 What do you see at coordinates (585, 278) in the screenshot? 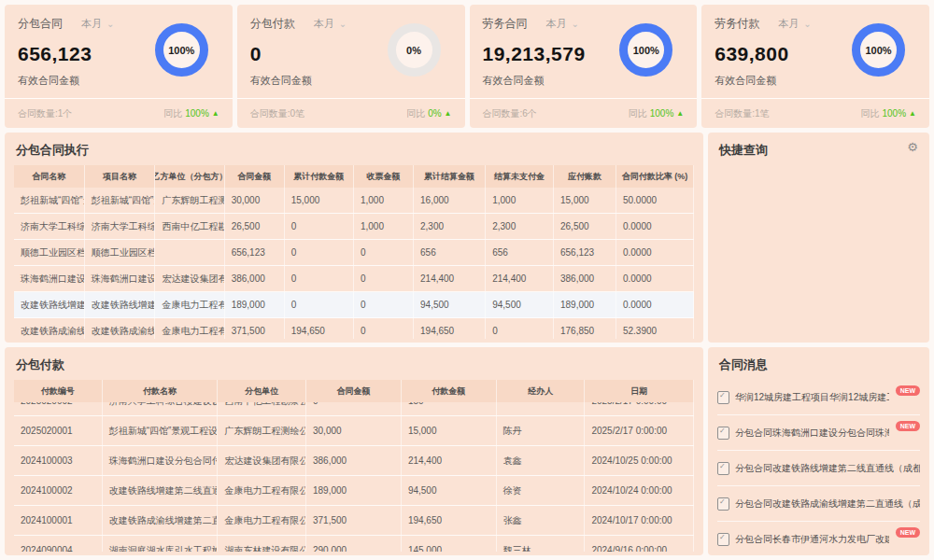
I see `table-cell: 386,000` at bounding box center [585, 278].